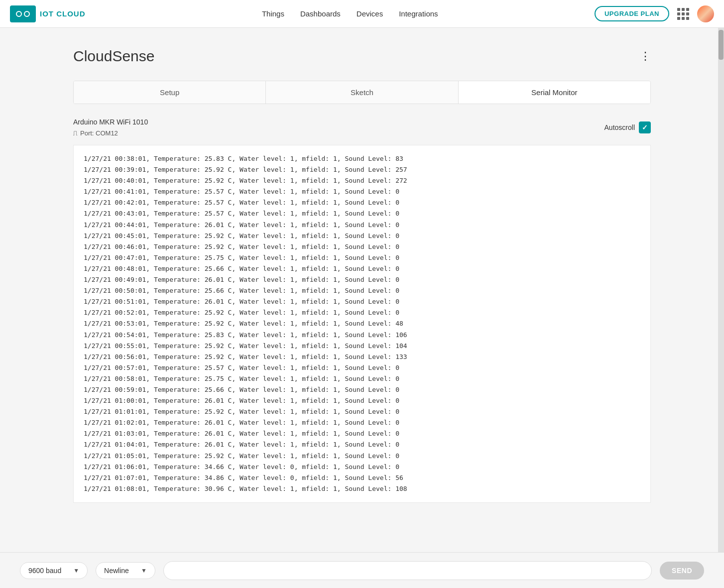 The height and width of the screenshot is (588, 724). What do you see at coordinates (362, 445) in the screenshot?
I see `serial-line: 1/27/21 01:04:01, Temperature: 26.01 C, …` at bounding box center [362, 445].